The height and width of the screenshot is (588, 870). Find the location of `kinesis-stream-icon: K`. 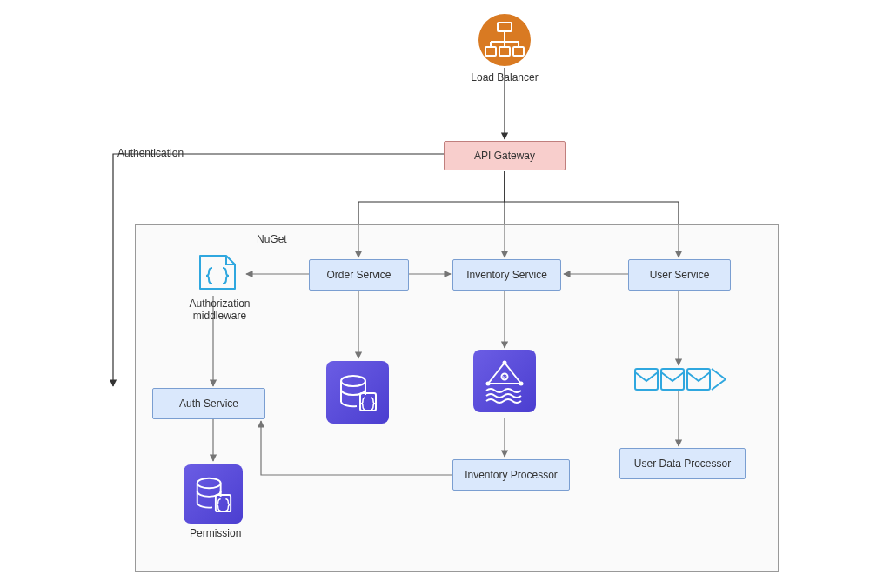

kinesis-stream-icon: K is located at coordinates (505, 381).